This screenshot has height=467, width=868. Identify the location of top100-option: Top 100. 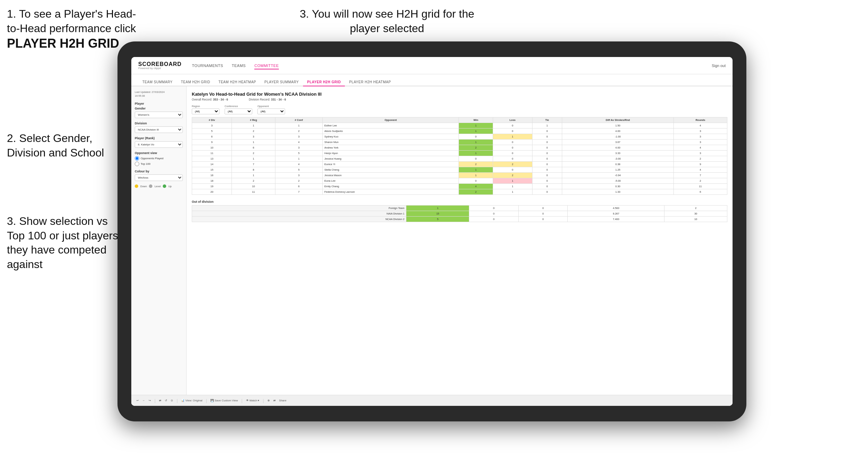
(159, 164).